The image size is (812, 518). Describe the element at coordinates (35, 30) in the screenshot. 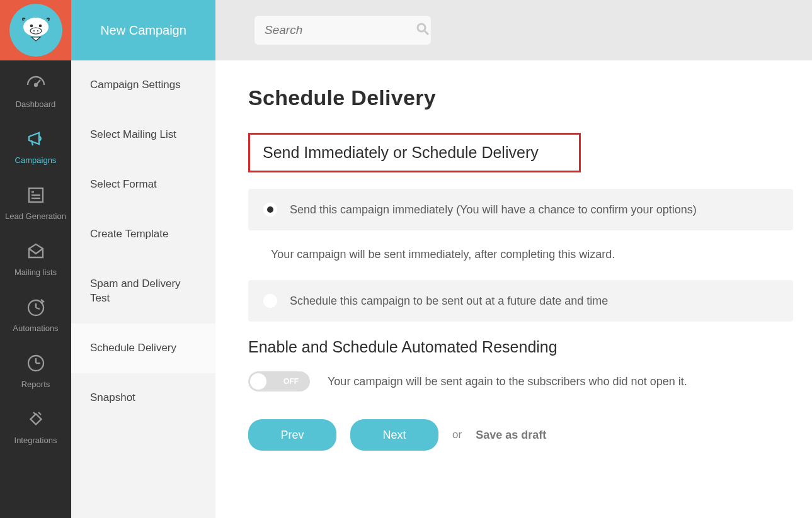

I see `brand-logo` at that location.